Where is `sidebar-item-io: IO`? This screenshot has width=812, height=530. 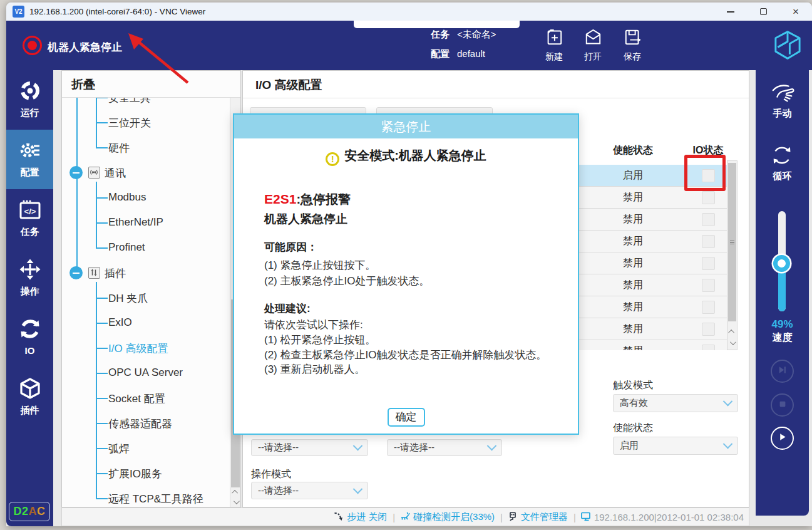
sidebar-item-io: IO is located at coordinates (30, 338).